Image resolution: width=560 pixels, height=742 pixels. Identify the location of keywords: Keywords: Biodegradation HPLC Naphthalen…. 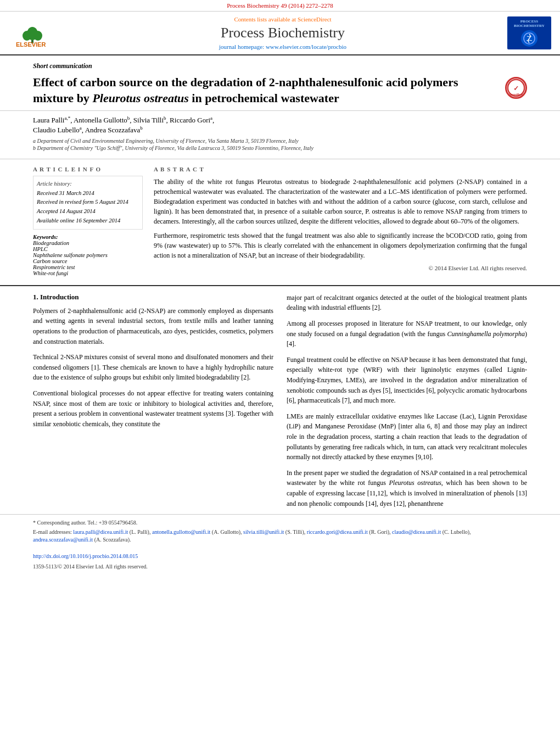
(88, 255).